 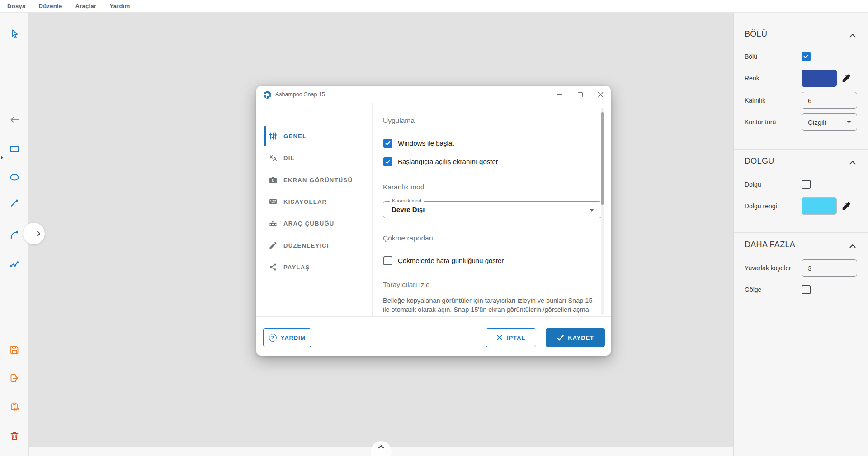 What do you see at coordinates (14, 149) in the screenshot?
I see `rectangle-tool-icon` at bounding box center [14, 149].